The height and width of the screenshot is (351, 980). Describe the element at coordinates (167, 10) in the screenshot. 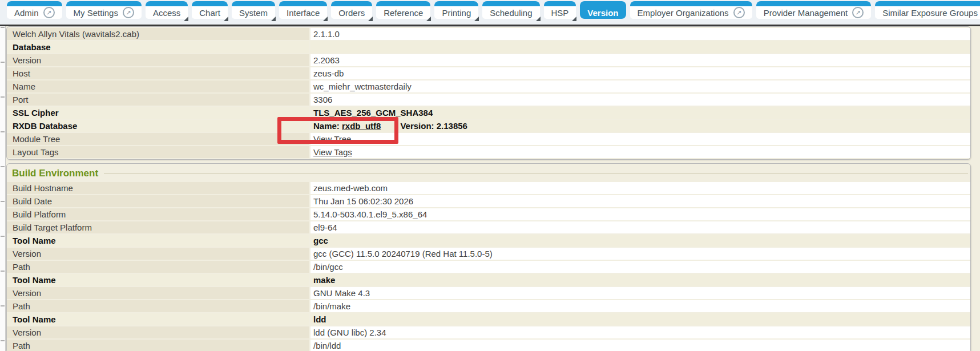

I see `tab-access: Access` at that location.